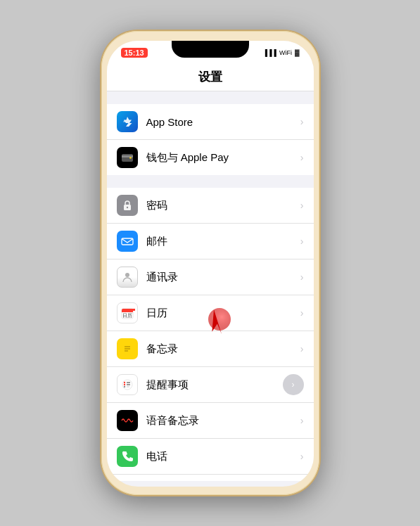  What do you see at coordinates (210, 139) in the screenshot?
I see `settings-group-1: App Store › 钱包与 Apple Pay ›` at bounding box center [210, 139].